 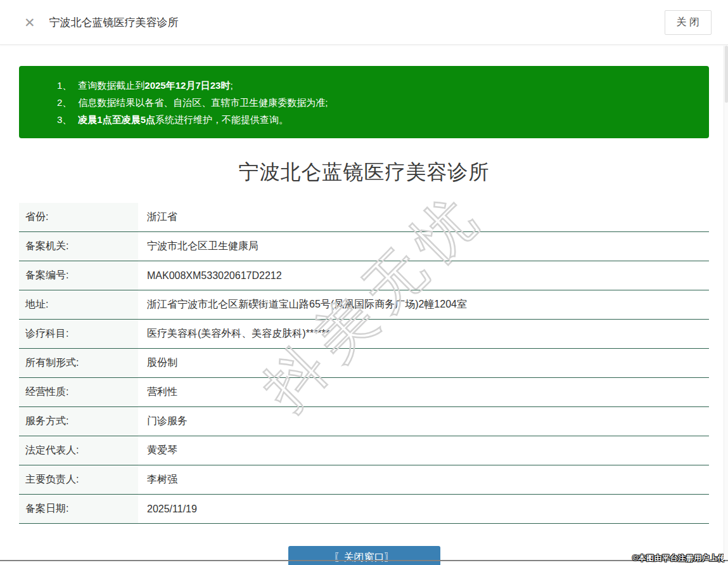 I want to click on table-row-business-nature: 经营性质: 营利性, so click(x=364, y=393).